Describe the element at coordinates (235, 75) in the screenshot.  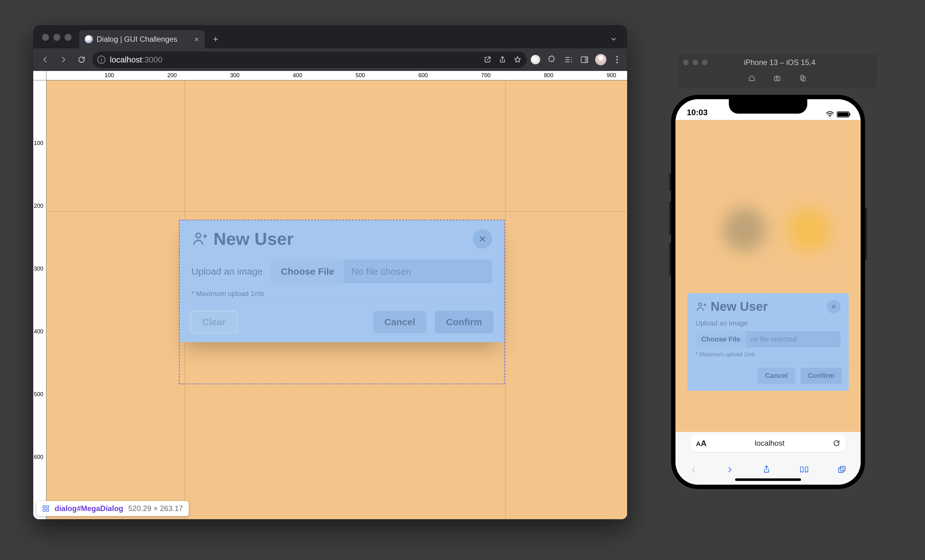
I see `ruler-tick: 300` at that location.